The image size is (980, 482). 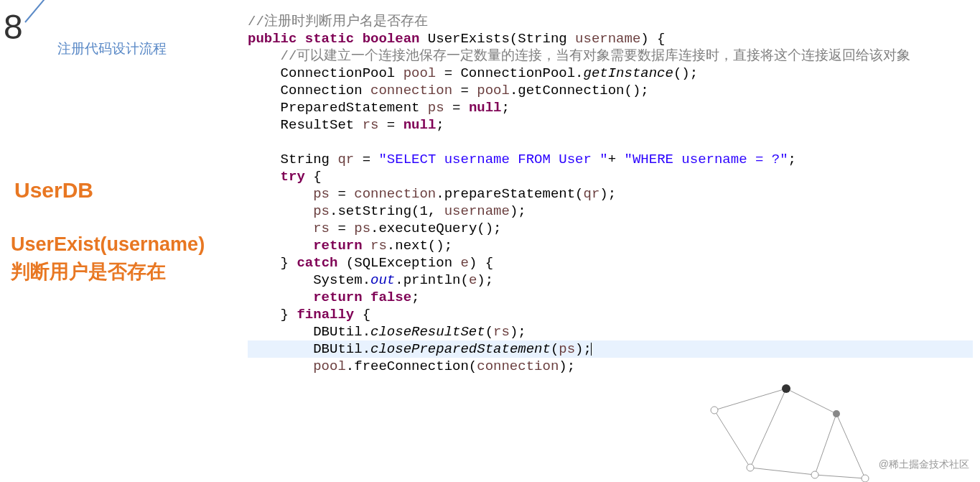 What do you see at coordinates (10, 27) in the screenshot?
I see `slide-number: 8` at bounding box center [10, 27].